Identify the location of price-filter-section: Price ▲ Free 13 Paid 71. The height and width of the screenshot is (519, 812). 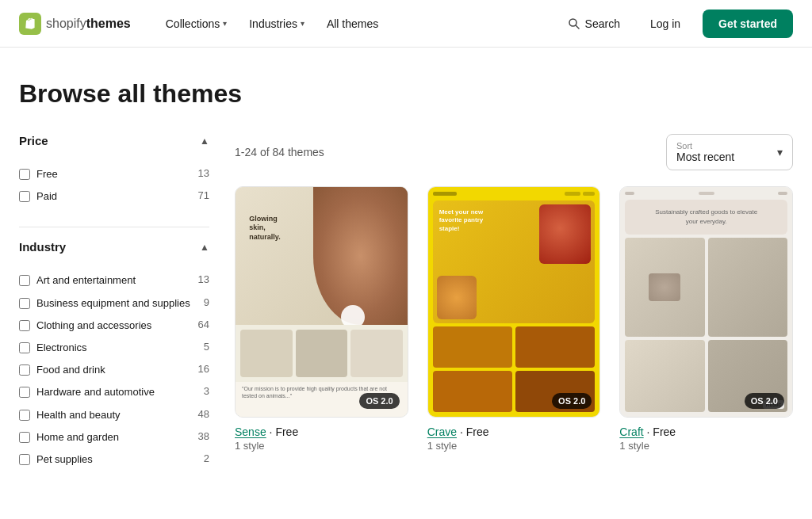
(114, 171).